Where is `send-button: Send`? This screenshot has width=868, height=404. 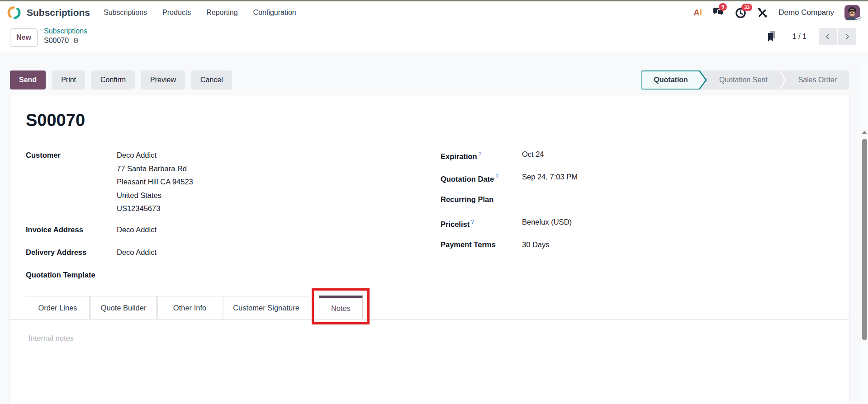 send-button: Send is located at coordinates (28, 80).